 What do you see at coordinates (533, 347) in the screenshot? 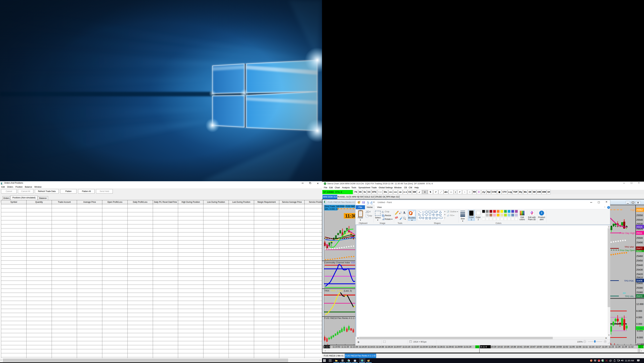
I see `svg-text: 10:47` at bounding box center [533, 347].